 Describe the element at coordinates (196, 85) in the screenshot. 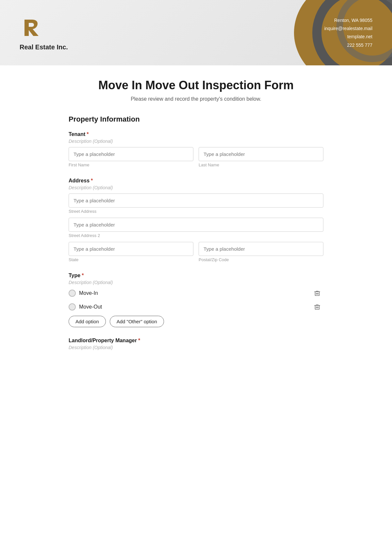

I see `form-title: Move In Move Out Inspection Form` at that location.